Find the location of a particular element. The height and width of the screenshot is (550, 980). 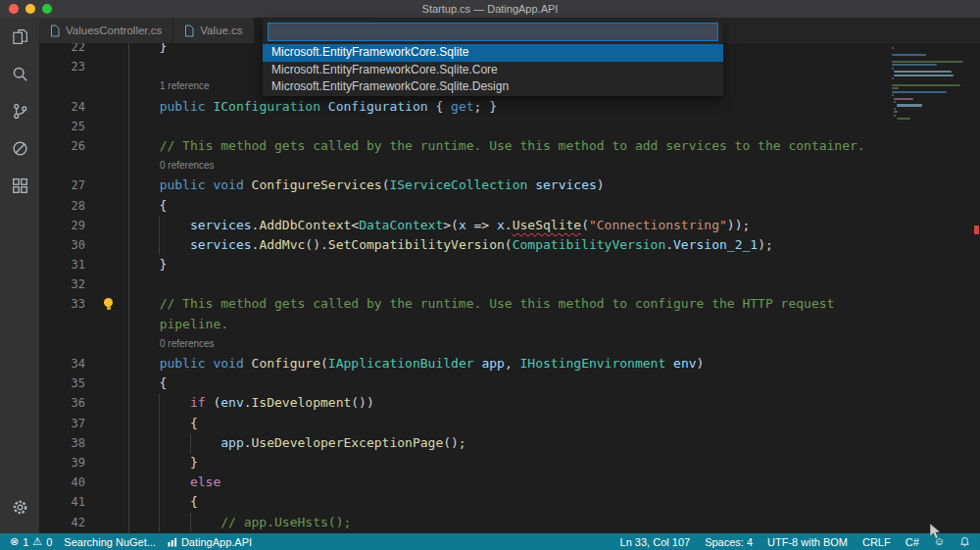

code-text: services.AddMvc().SetCompatibilityVersio… is located at coordinates (435, 245).